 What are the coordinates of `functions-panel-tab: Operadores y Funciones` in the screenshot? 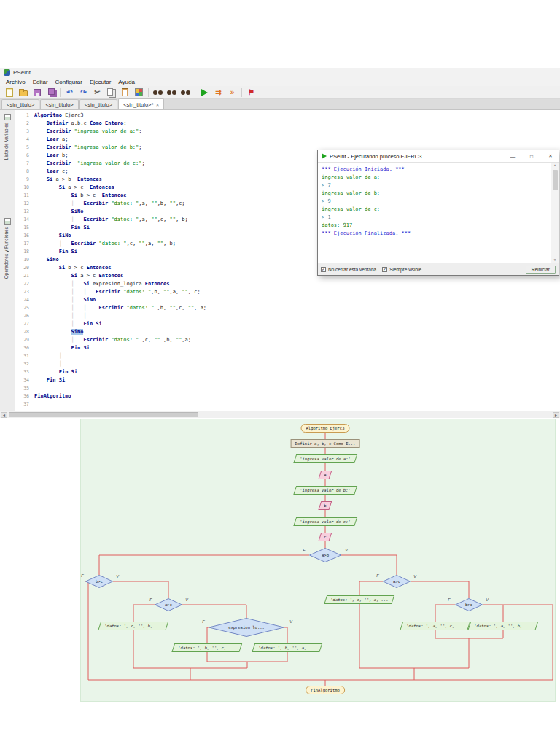 It's located at (6, 252).